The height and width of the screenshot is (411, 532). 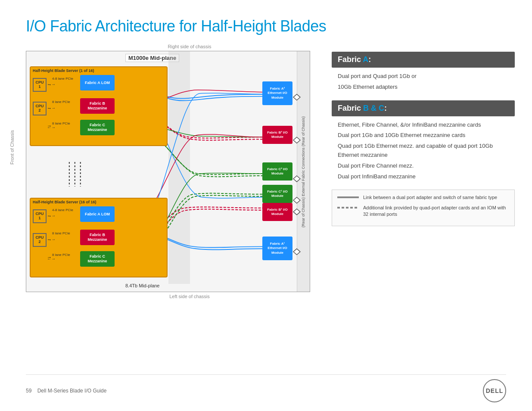 What do you see at coordinates (423, 211) in the screenshot?
I see `legend-dashed: Additional link provided by quad-port ad…` at bounding box center [423, 211].